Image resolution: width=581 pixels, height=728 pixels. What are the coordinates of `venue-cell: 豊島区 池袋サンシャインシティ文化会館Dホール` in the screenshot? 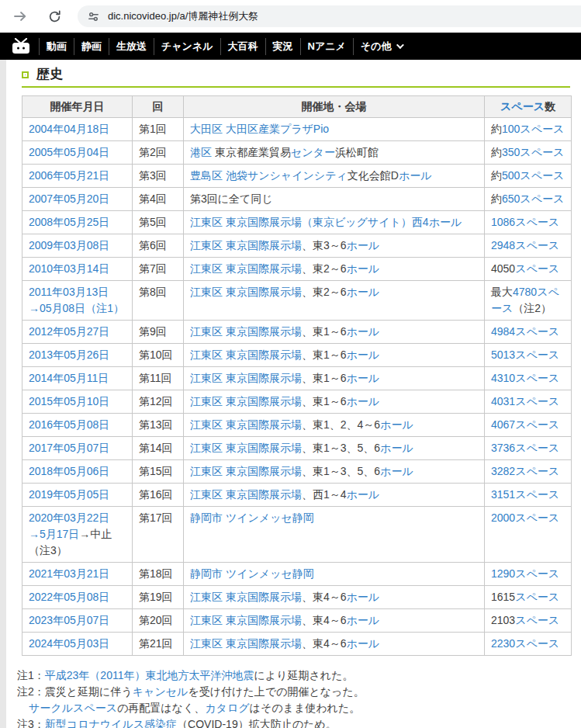 It's located at (334, 176).